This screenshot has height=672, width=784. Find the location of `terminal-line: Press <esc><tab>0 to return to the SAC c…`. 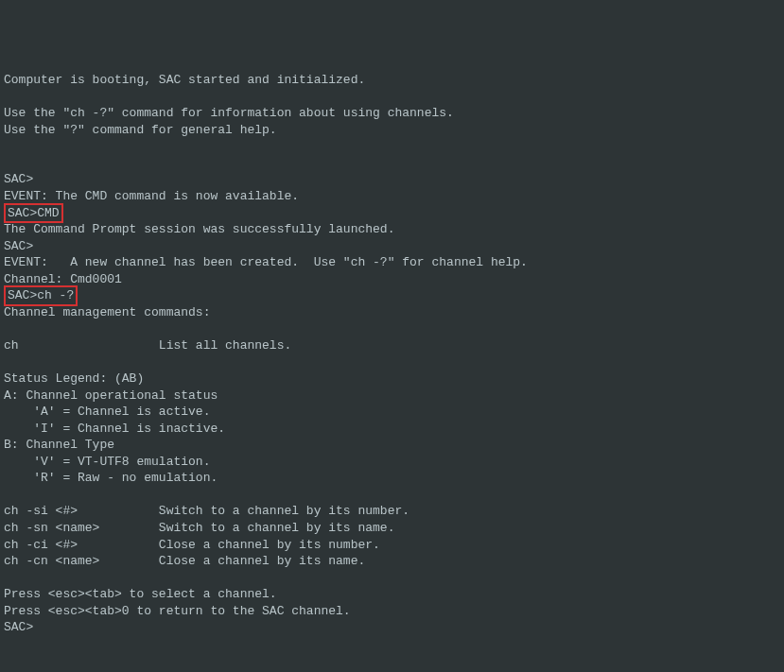

terminal-line: Press <esc><tab>0 to return to the SAC c… is located at coordinates (392, 612).